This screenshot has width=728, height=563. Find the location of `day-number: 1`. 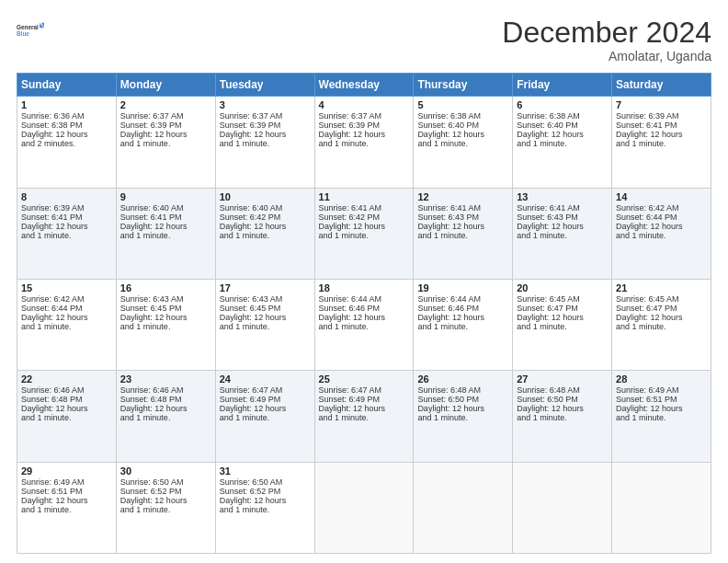

day-number: 1 is located at coordinates (66, 105).